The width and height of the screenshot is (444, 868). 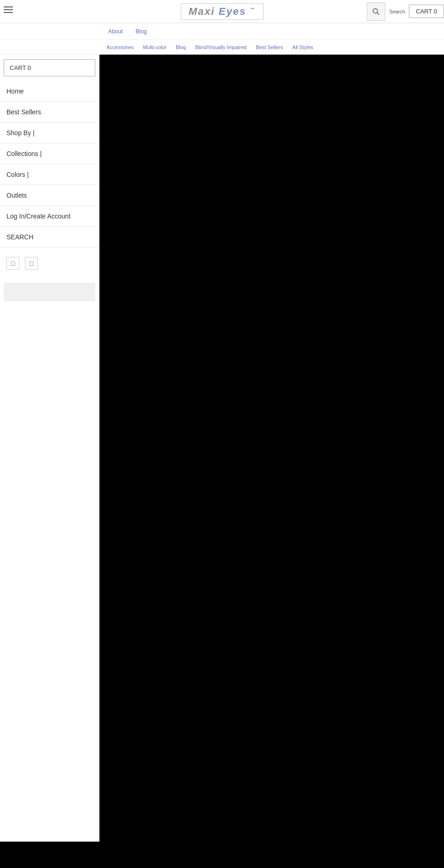 I want to click on site-logo: Maxi Eyes ™, so click(x=222, y=12).